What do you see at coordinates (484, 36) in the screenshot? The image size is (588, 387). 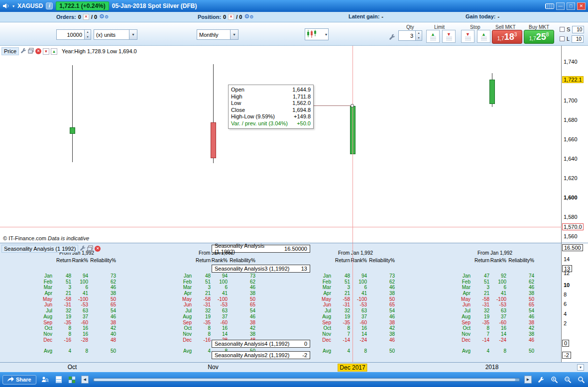 I see `buy-stop-button: ▲` at bounding box center [484, 36].